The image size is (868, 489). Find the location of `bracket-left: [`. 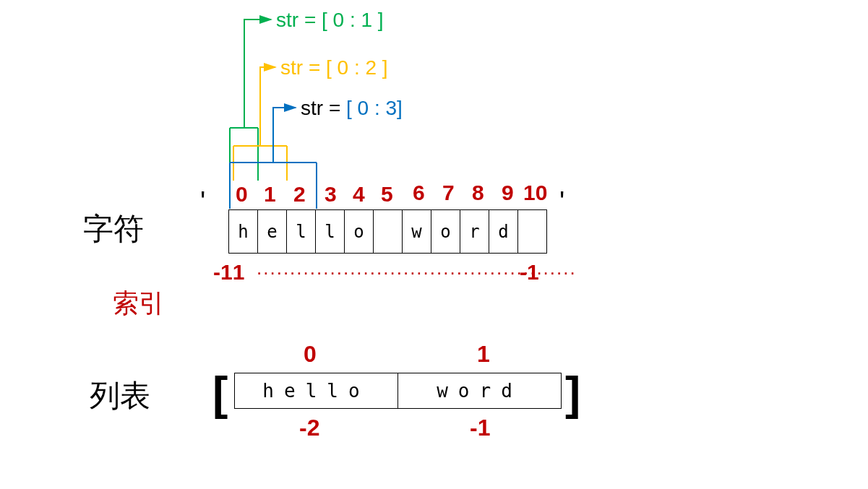

bracket-left: [ is located at coordinates (220, 394).